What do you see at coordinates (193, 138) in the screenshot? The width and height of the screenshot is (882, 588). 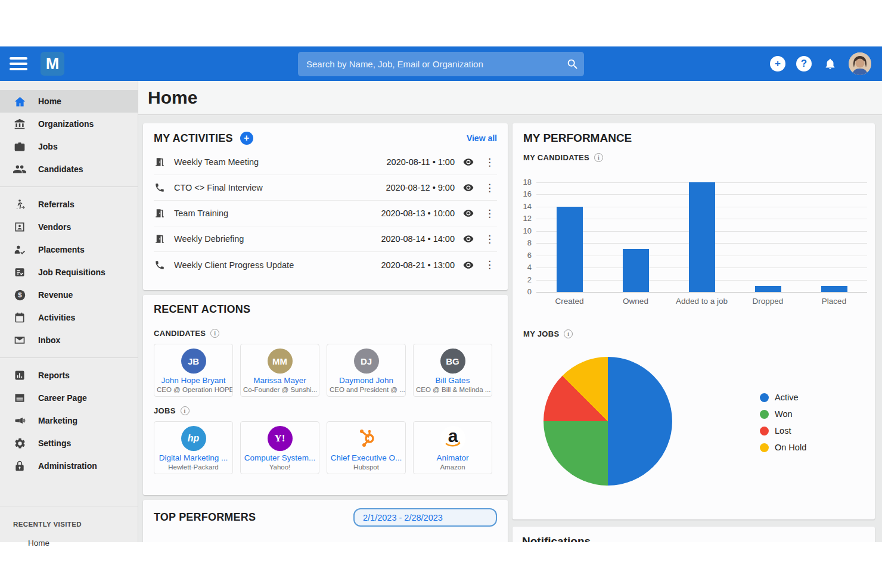 I see `my-activities-title: MY ACTIVITIES` at bounding box center [193, 138].